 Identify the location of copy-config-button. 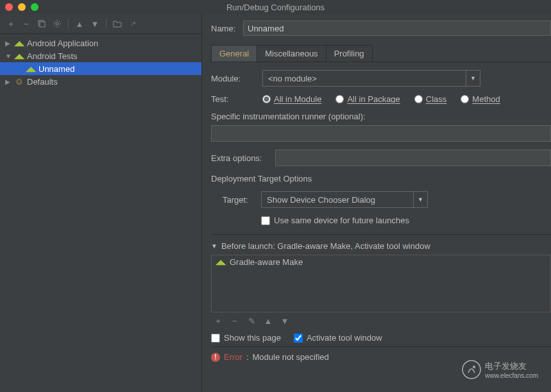
(42, 24).